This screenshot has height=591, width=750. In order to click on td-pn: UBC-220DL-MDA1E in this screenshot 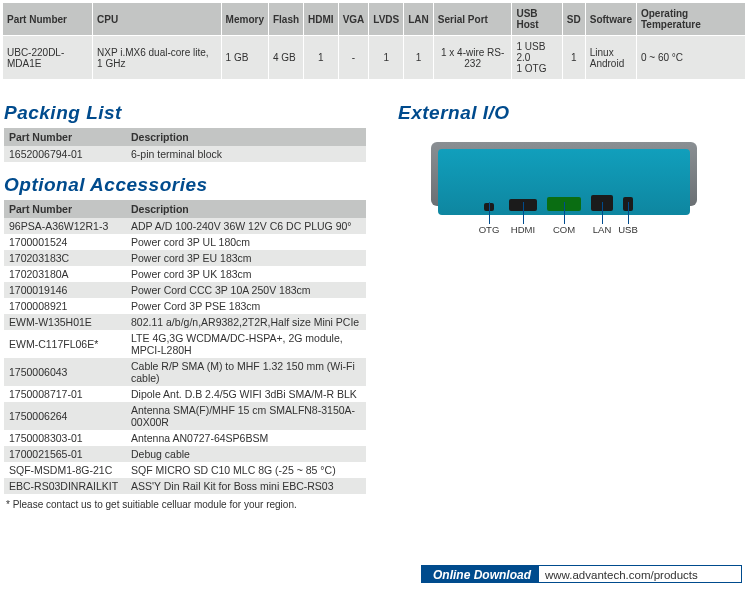, I will do `click(48, 58)`.